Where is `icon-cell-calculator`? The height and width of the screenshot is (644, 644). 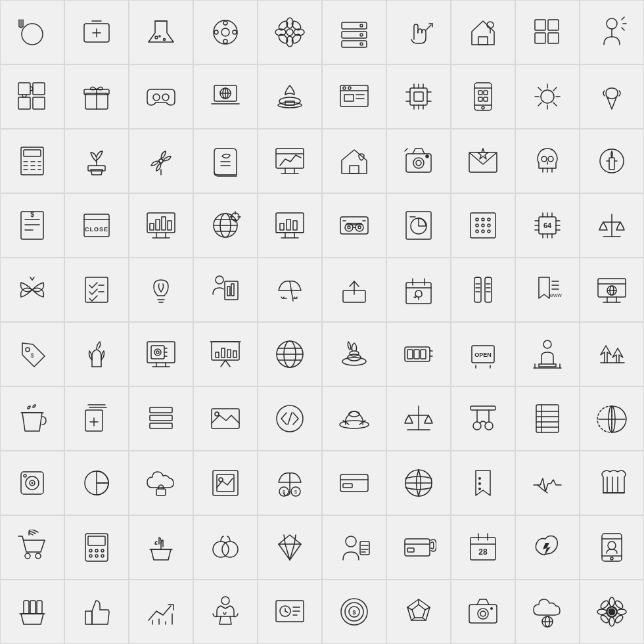
icon-cell-calculator is located at coordinates (32, 161).